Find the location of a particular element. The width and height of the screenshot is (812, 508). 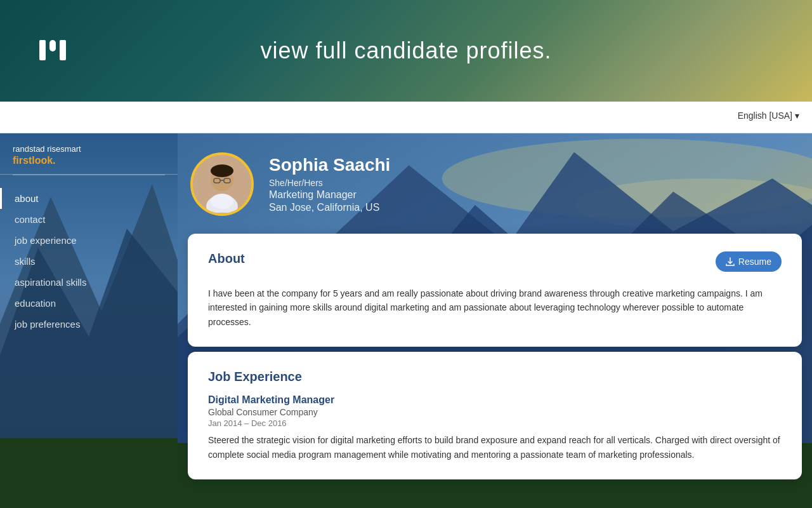

resume-button-label: Resume is located at coordinates (755, 262).